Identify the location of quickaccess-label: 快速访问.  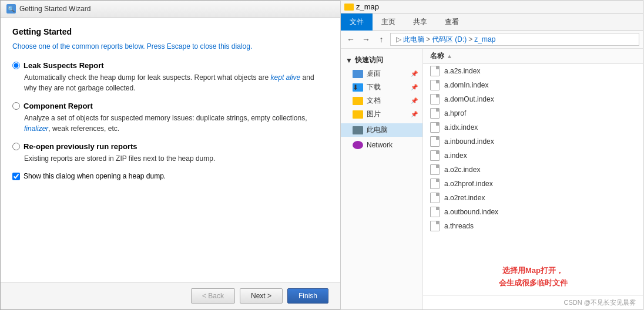
(369, 60).